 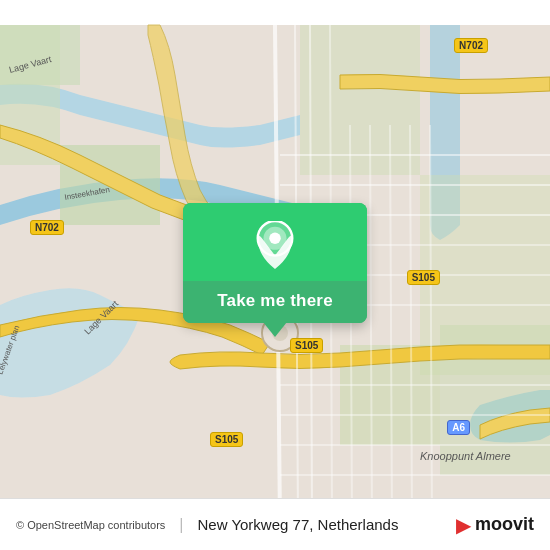 What do you see at coordinates (306, 346) in the screenshot?
I see `road-label-s105-mid: S105` at bounding box center [306, 346].